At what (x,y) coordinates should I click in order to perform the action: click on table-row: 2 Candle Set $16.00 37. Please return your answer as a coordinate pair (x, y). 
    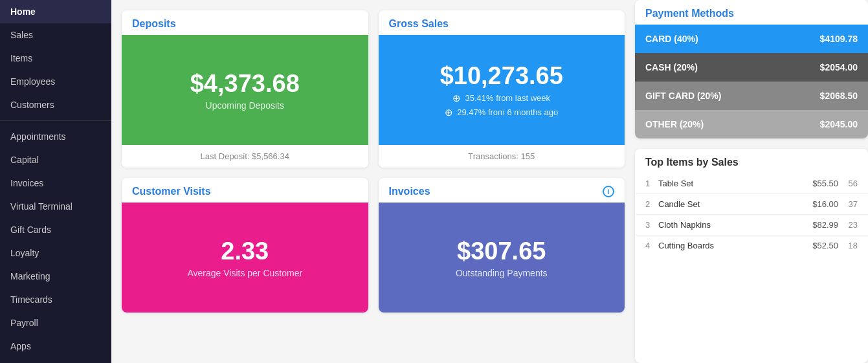
    Looking at the image, I should click on (751, 204).